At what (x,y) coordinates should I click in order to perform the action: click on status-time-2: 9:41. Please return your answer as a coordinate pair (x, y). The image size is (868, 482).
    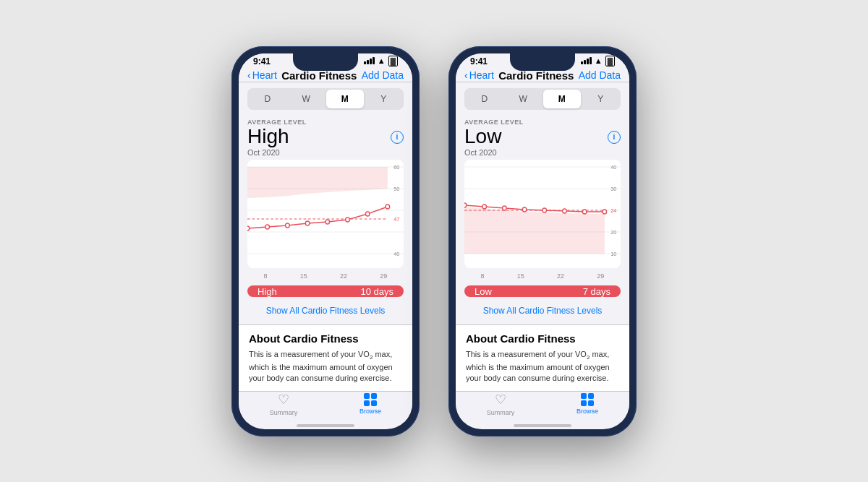
    Looking at the image, I should click on (479, 61).